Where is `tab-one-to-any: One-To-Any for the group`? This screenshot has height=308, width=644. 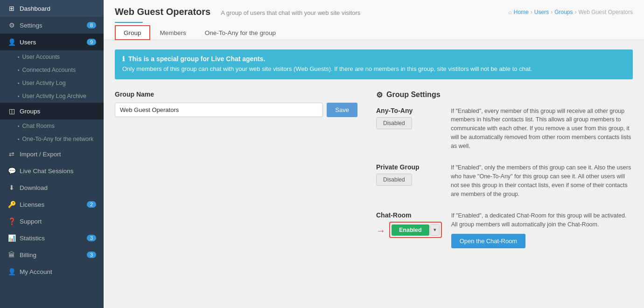 tab-one-to-any: One-To-Any for the group is located at coordinates (240, 33).